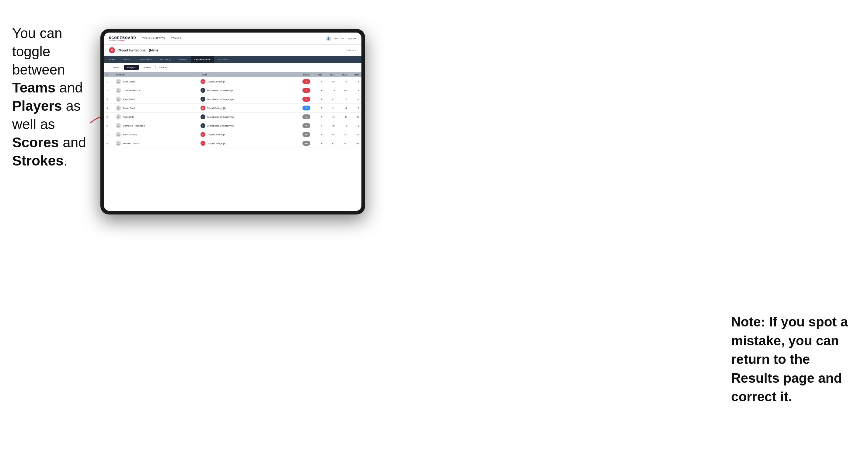 The image size is (868, 467). What do you see at coordinates (129, 108) in the screenshot?
I see `player-name: David Ford` at bounding box center [129, 108].